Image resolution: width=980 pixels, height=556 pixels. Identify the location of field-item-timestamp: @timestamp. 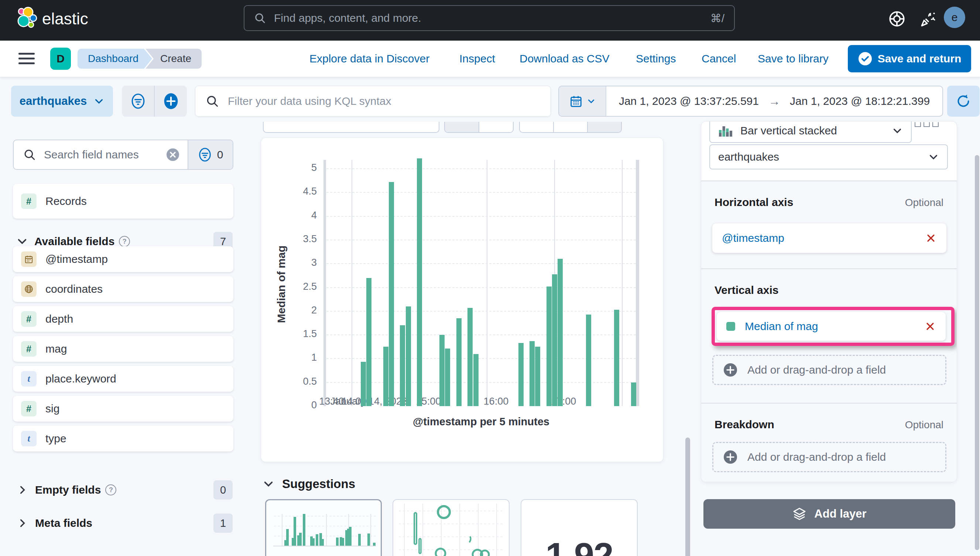
(123, 259).